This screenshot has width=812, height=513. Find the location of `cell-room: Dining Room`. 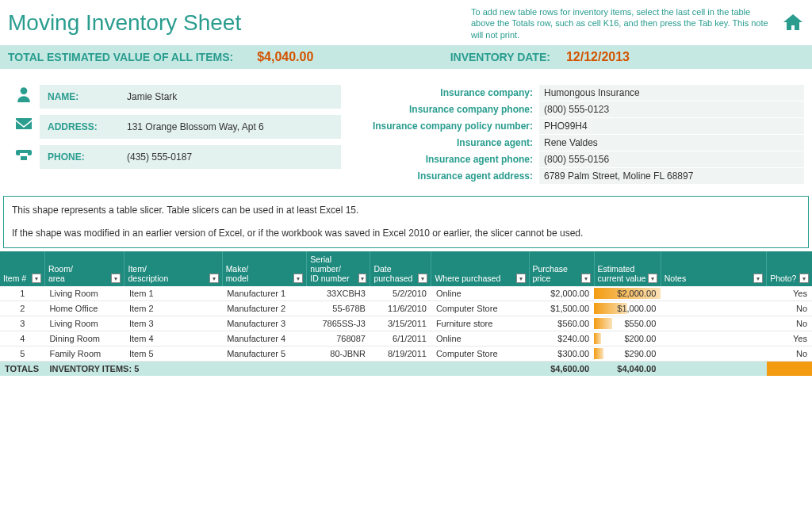

cell-room: Dining Room is located at coordinates (84, 339).